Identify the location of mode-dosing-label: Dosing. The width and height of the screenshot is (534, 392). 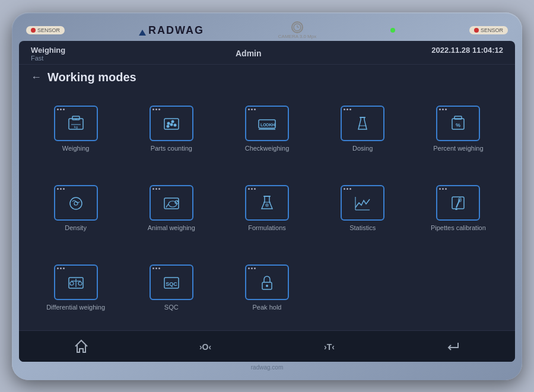
(363, 148).